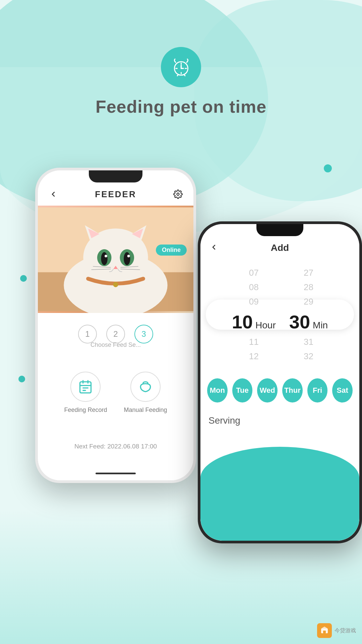  I want to click on hour-unit-label: Hour, so click(265, 325).